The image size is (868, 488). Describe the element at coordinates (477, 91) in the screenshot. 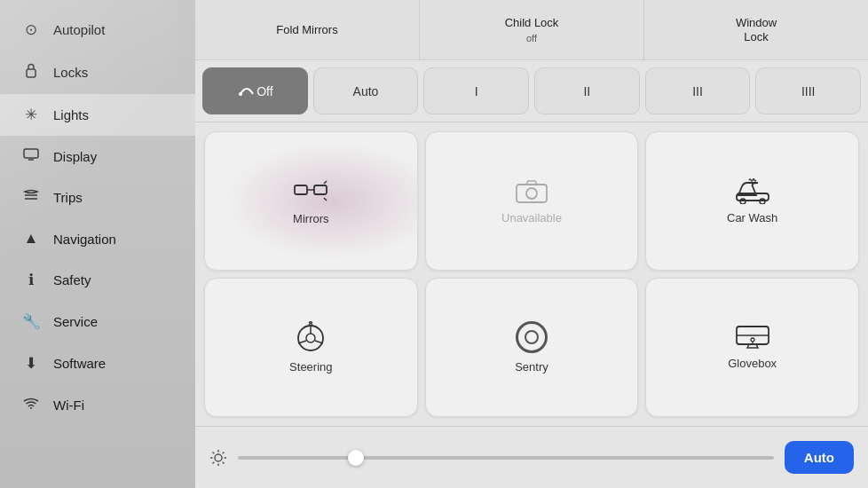

I see `wiper-speed1-label: I` at that location.